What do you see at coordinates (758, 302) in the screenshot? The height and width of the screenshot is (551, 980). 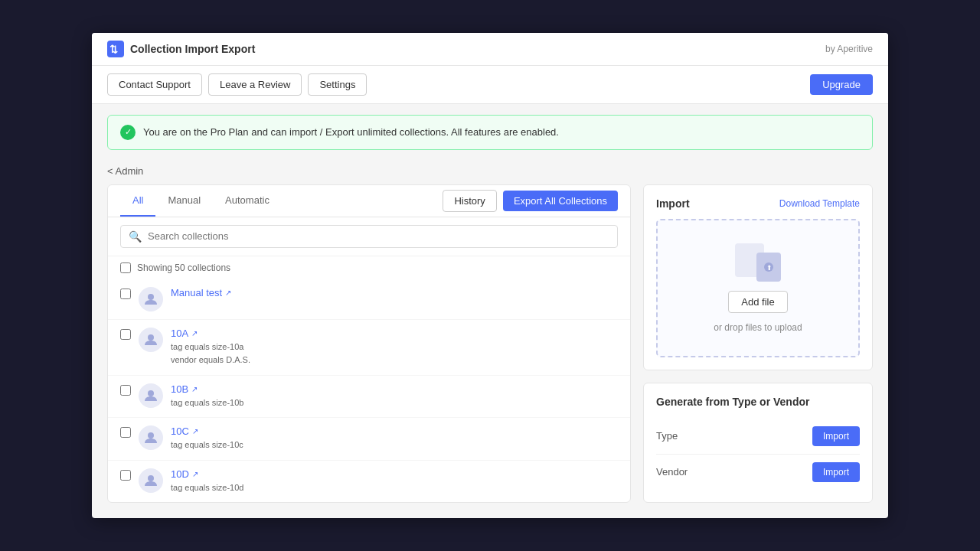 I see `add-file-button: Add file` at bounding box center [758, 302].